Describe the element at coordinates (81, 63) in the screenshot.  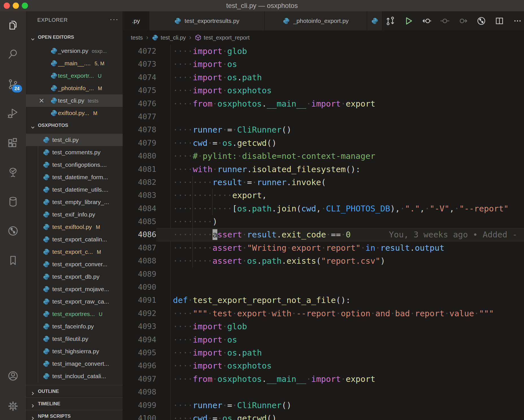
I see `file-name: __main__....5, M` at that location.